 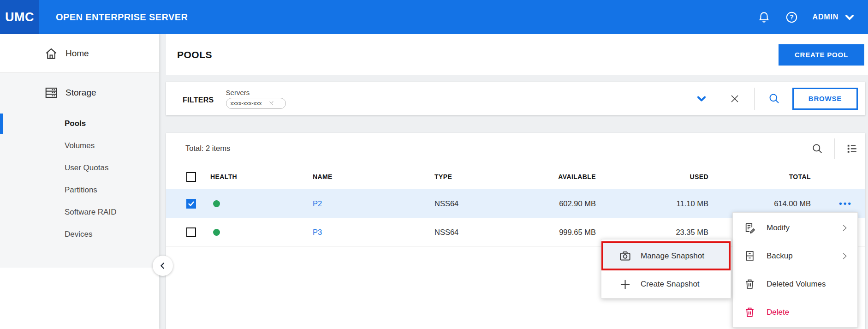 I want to click on sidebar-item-software-raid: Software RAID, so click(x=79, y=212).